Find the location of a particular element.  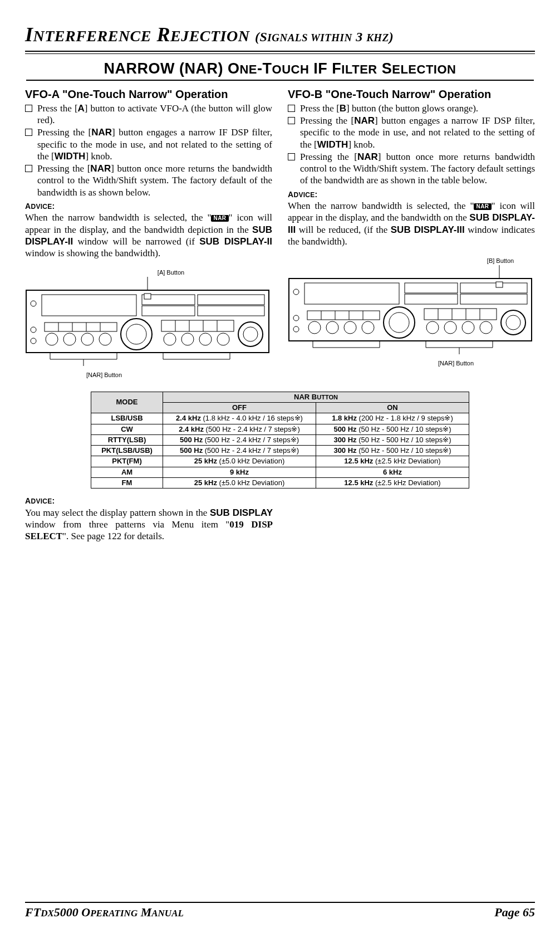

off-header: OFF is located at coordinates (239, 408).